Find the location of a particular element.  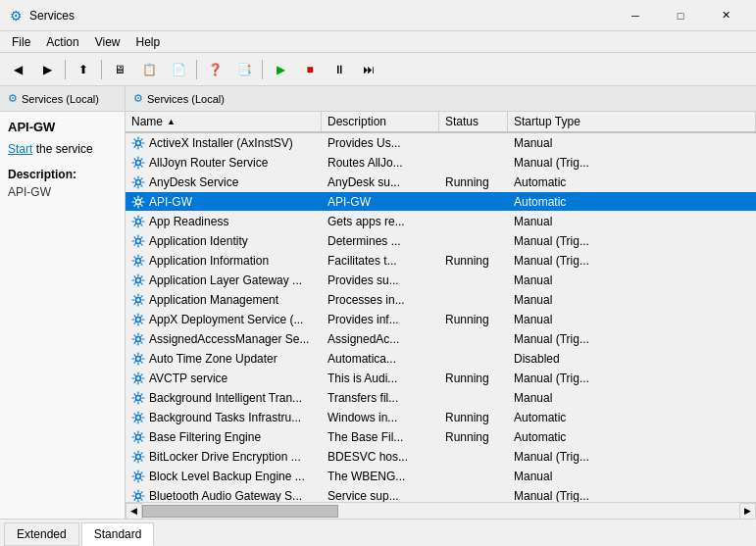

cell-name: Background Intelligent Tran... is located at coordinates (224, 398).